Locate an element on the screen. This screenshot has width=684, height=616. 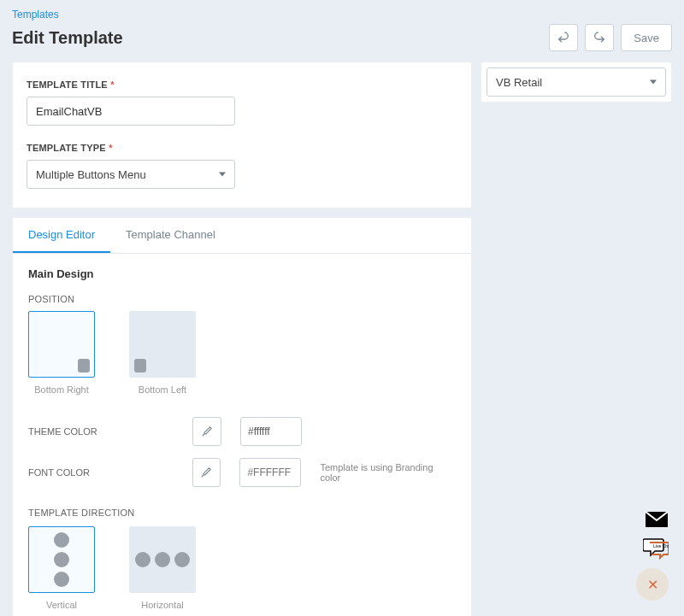
save-button: Save is located at coordinates (646, 38).